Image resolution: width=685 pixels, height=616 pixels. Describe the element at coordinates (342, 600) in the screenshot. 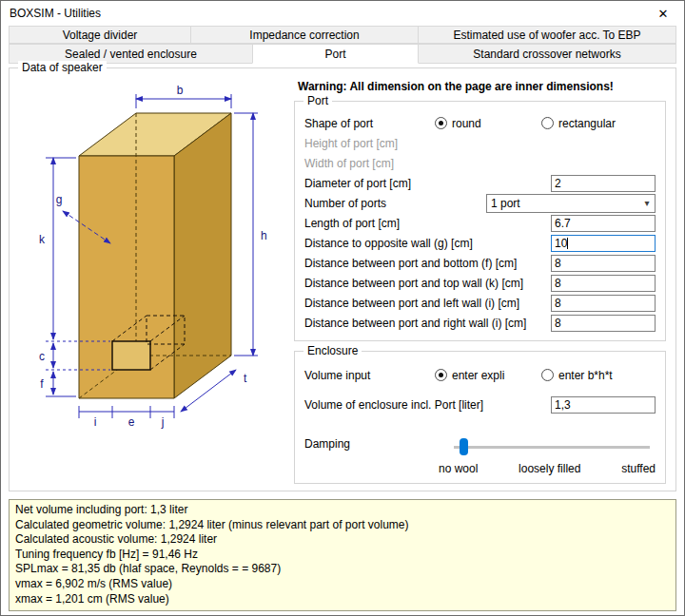

I see `result-xmax: xmax = 1,201 cm (RMS value)` at that location.